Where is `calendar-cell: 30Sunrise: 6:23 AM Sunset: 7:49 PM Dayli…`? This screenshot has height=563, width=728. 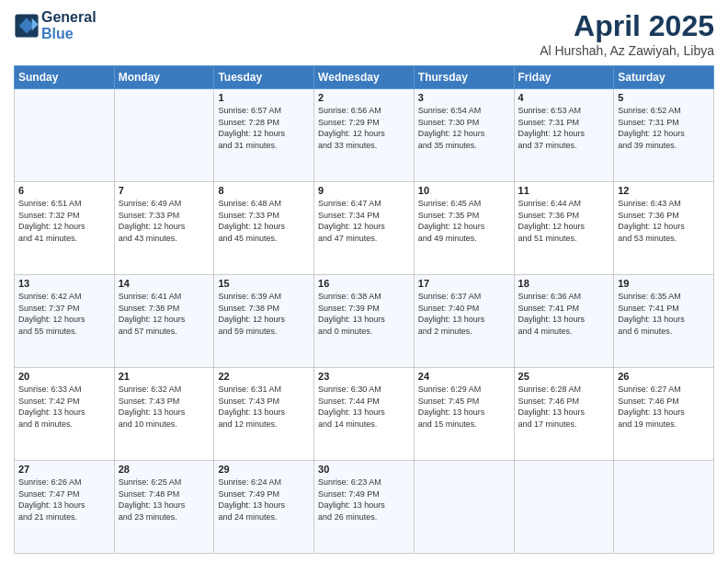 calendar-cell: 30Sunrise: 6:23 AM Sunset: 7:49 PM Dayli… is located at coordinates (364, 508).